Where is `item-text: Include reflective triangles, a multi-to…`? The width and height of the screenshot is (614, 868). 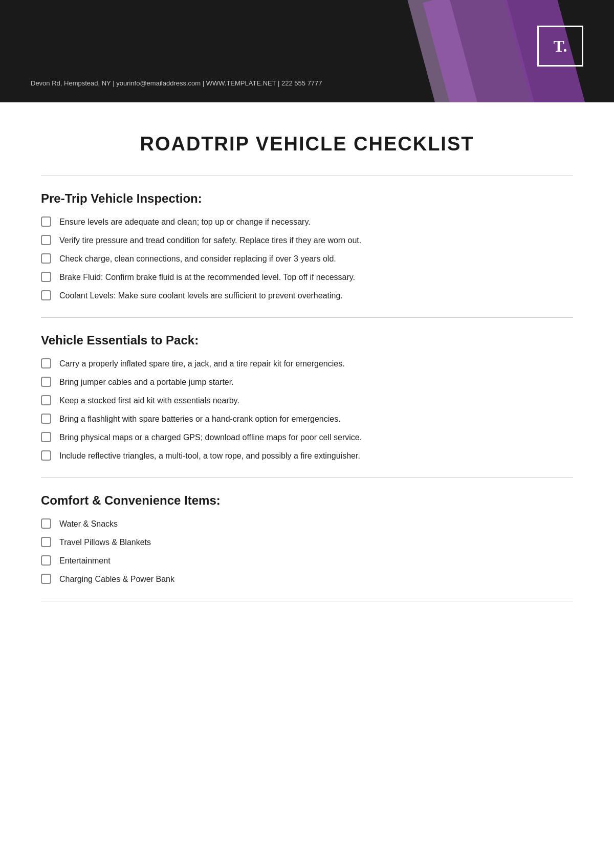 item-text: Include reflective triangles, a multi-to… is located at coordinates (316, 456).